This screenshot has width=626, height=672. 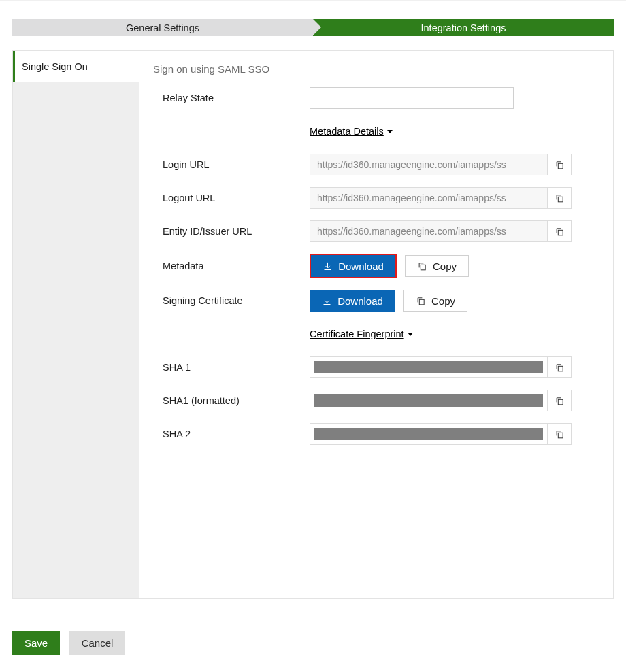 What do you see at coordinates (376, 69) in the screenshot?
I see `section-title: Sign on using SAML SSO` at bounding box center [376, 69].